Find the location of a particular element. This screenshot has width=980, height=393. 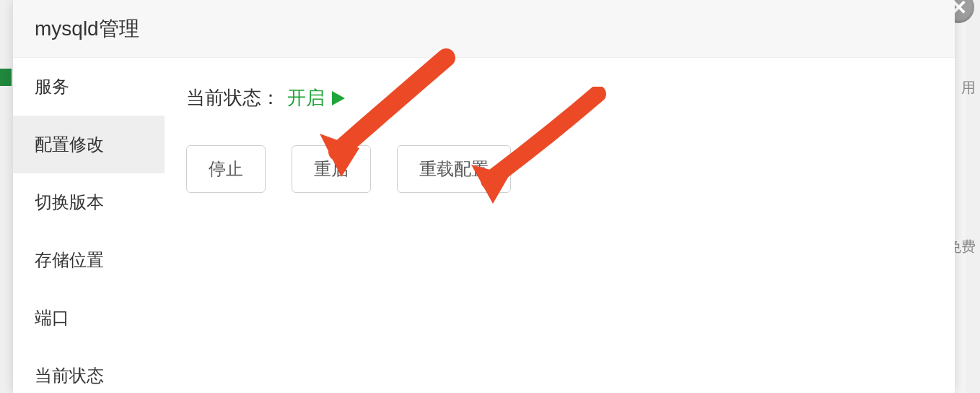

background-text: 用 is located at coordinates (968, 88).